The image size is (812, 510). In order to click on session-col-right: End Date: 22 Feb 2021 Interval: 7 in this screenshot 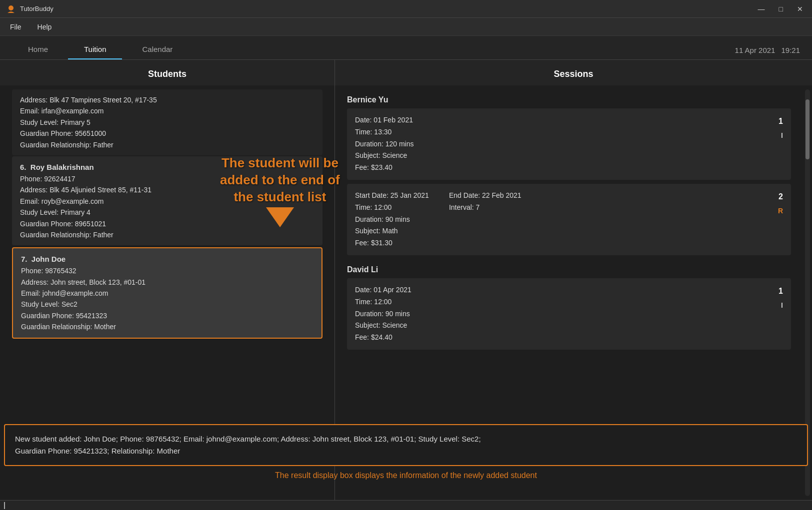, I will do `click(485, 220)`.